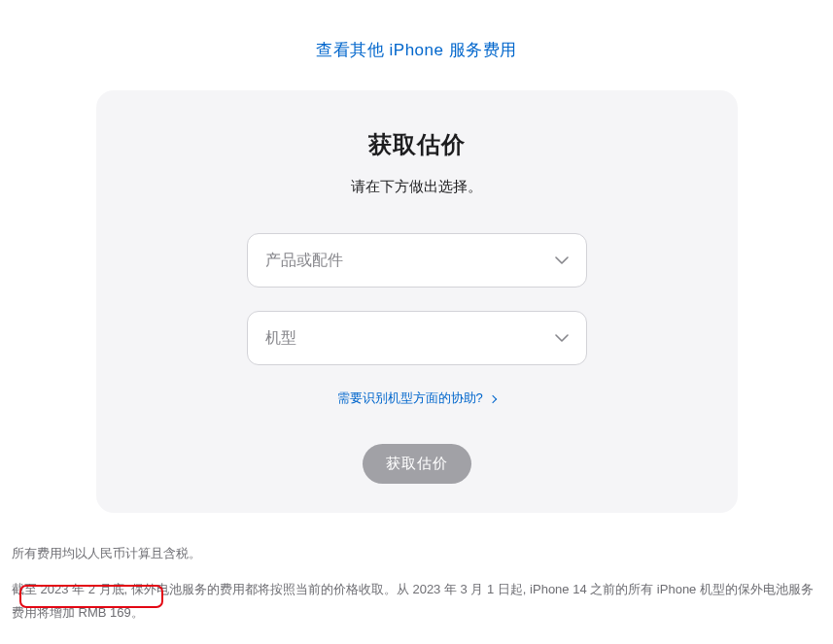 The height and width of the screenshot is (644, 833). Describe the element at coordinates (417, 338) in the screenshot. I see `model-select: 机型` at that location.